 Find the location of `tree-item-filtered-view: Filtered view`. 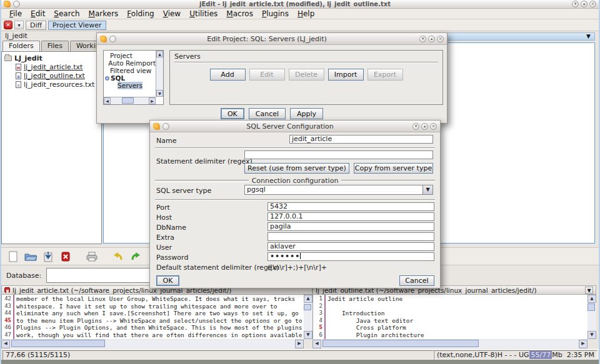

tree-item-filtered-view: Filtered view is located at coordinates (130, 71).